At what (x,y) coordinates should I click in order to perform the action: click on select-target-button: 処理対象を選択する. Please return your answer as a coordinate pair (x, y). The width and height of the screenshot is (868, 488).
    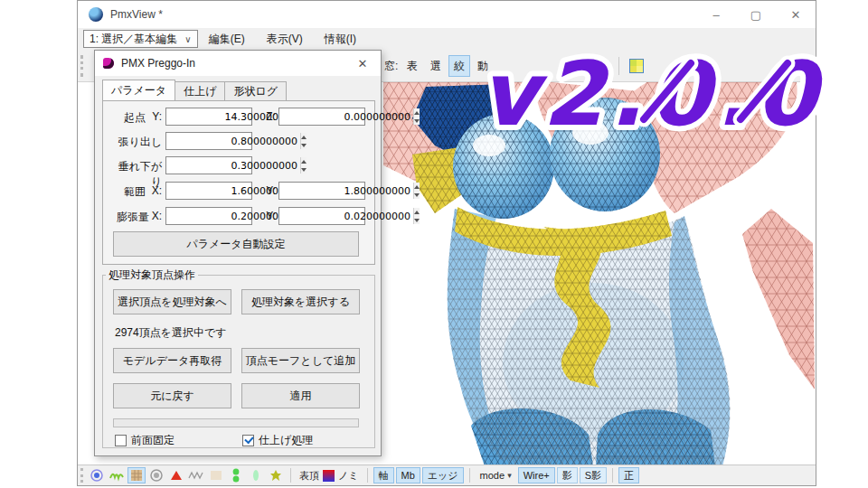
    Looking at the image, I should click on (300, 302).